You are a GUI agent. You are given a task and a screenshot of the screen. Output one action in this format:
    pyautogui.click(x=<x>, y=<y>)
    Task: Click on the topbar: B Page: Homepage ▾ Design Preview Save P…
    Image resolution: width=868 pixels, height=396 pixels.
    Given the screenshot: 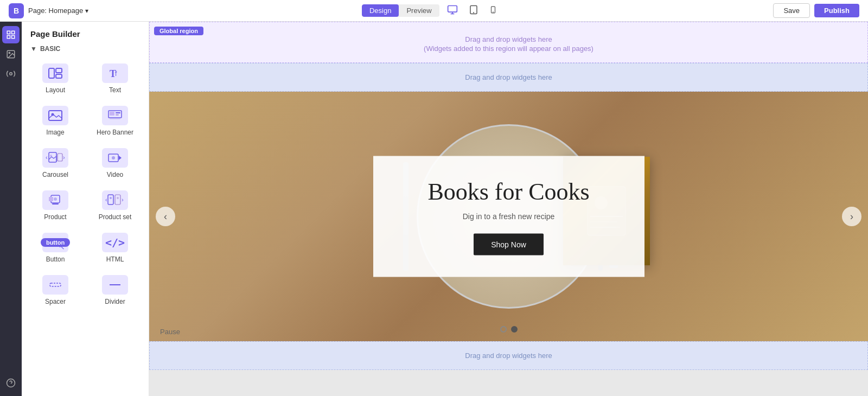 What is the action you would take?
    pyautogui.click(x=434, y=11)
    